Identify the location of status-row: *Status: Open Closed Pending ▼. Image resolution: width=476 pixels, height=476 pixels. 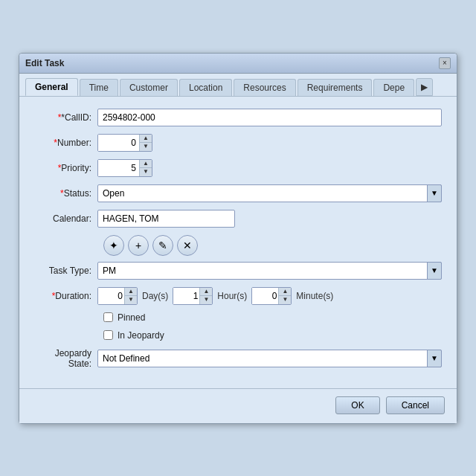
(238, 193).